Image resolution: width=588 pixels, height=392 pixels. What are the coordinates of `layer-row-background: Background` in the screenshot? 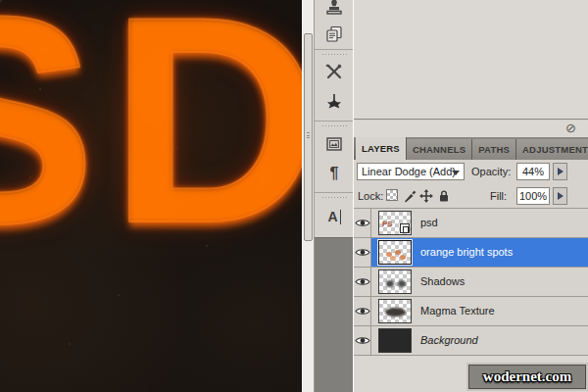 It's located at (470, 341).